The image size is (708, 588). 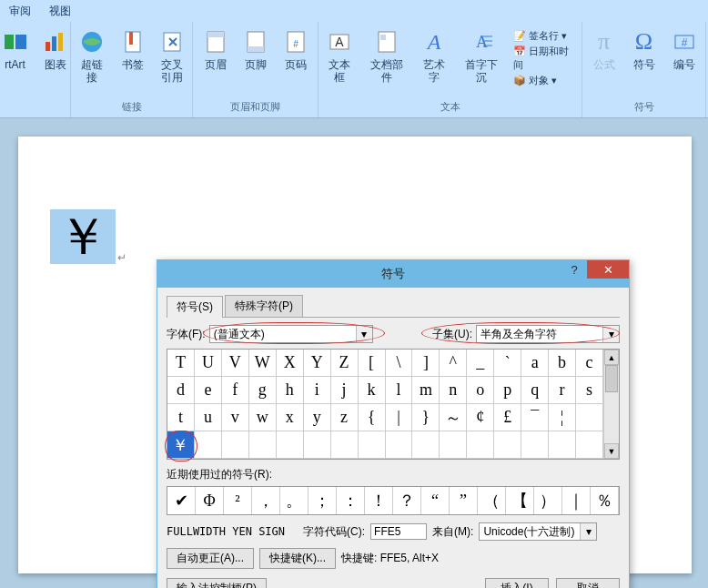 What do you see at coordinates (453, 390) in the screenshot?
I see `symbol-cell: n` at bounding box center [453, 390].